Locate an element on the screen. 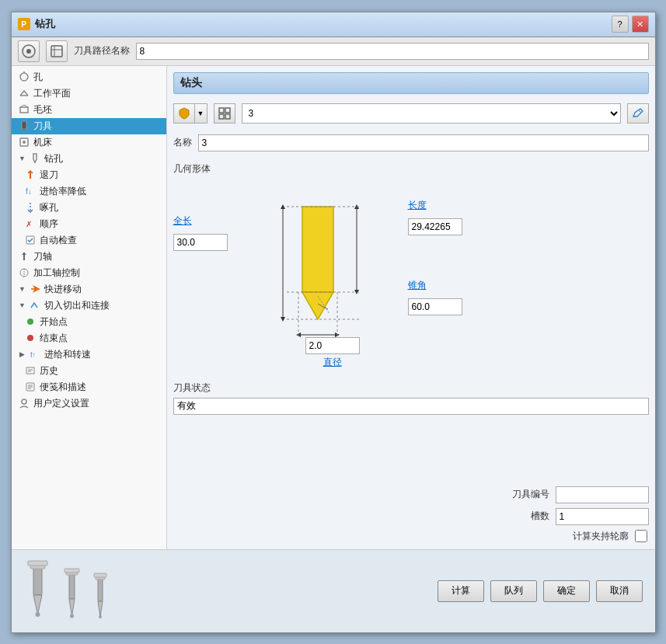 This screenshot has width=666, height=644. status-section: 刀具状态 有效 is located at coordinates (411, 398).